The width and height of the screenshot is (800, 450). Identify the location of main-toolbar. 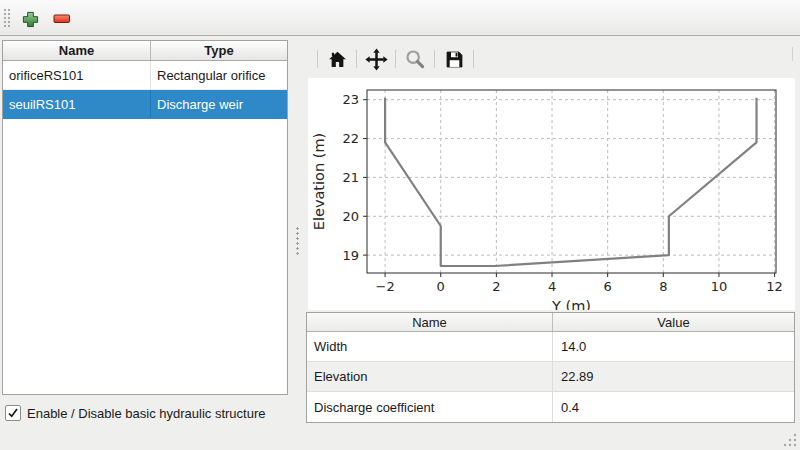
(400, 18).